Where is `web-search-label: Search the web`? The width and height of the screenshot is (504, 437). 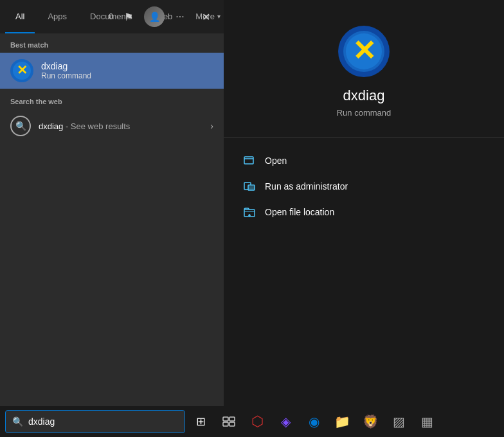
web-search-label: Search the web is located at coordinates (112, 99).